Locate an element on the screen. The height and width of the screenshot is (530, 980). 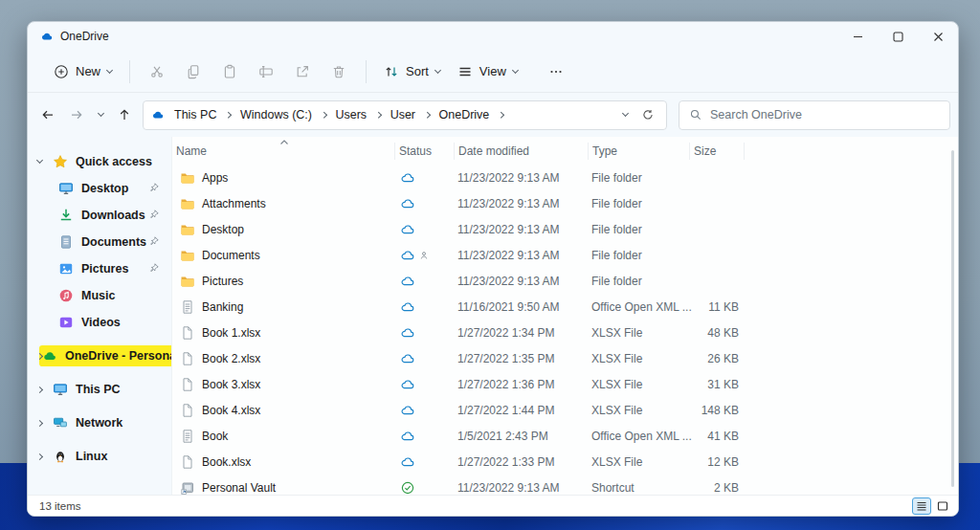
breadcrumb-user: User is located at coordinates (403, 115).